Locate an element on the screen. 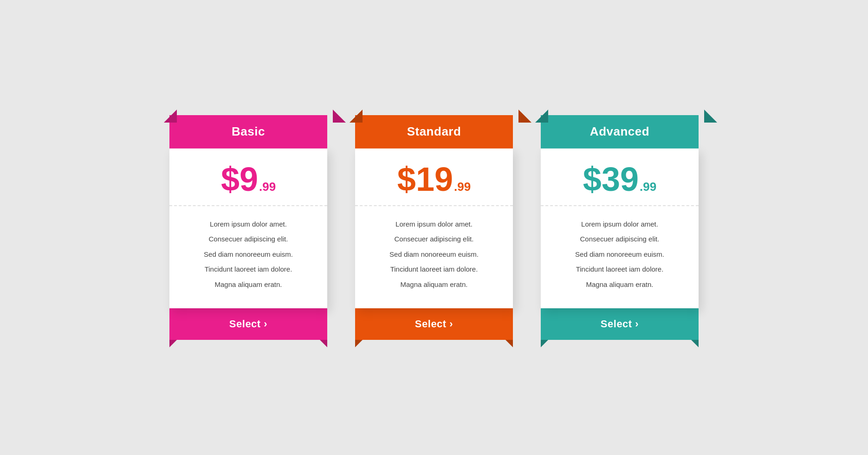 The image size is (868, 455). plan-card-basic: Basic $9 .99 Lorem ipsum dolor amet.Cons… is located at coordinates (248, 228).